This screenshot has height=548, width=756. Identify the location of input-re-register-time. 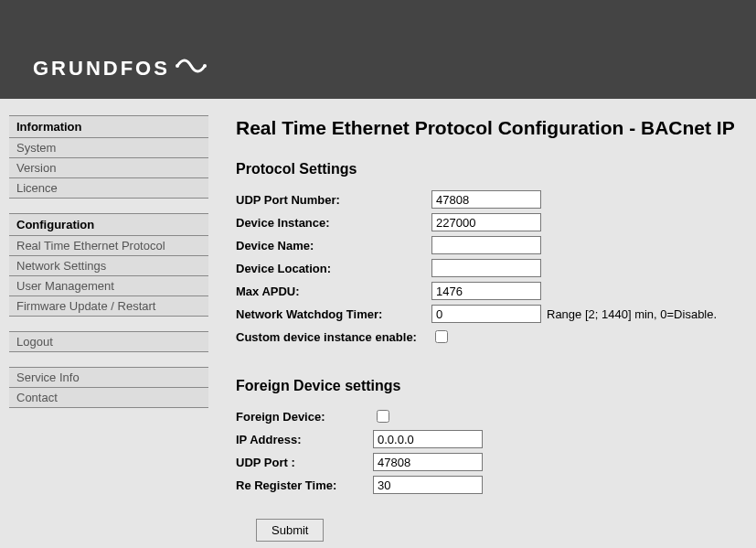
(428, 485).